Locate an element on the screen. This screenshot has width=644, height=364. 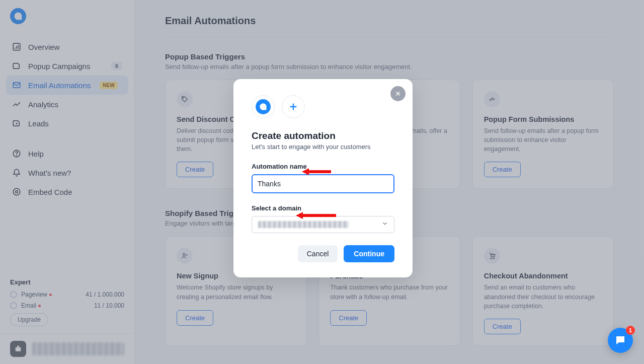
modal-actions: Cancel Continue is located at coordinates (323, 254).